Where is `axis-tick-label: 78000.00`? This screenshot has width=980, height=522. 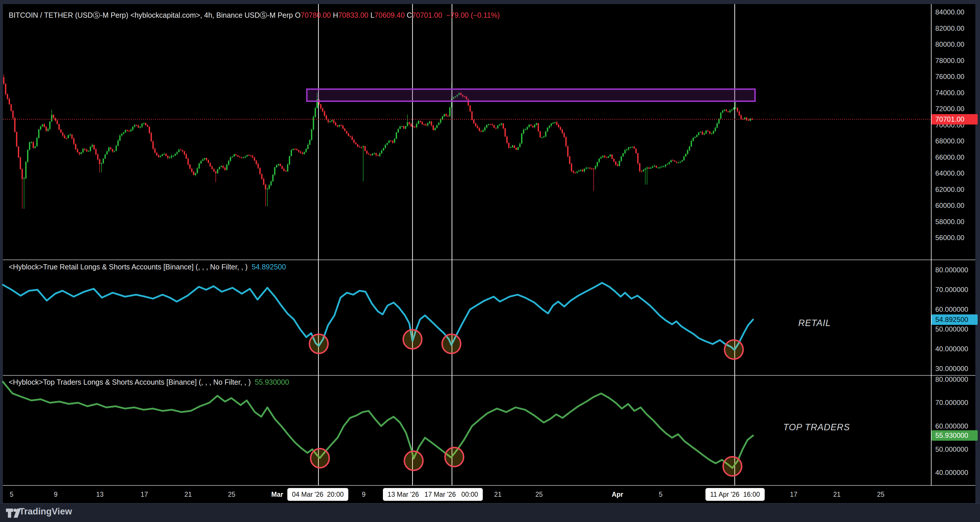 axis-tick-label: 78000.00 is located at coordinates (950, 61).